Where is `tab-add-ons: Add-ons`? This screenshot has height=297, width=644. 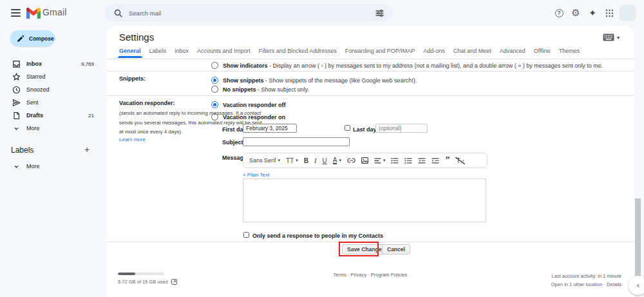 tab-add-ons: Add-ons is located at coordinates (434, 53).